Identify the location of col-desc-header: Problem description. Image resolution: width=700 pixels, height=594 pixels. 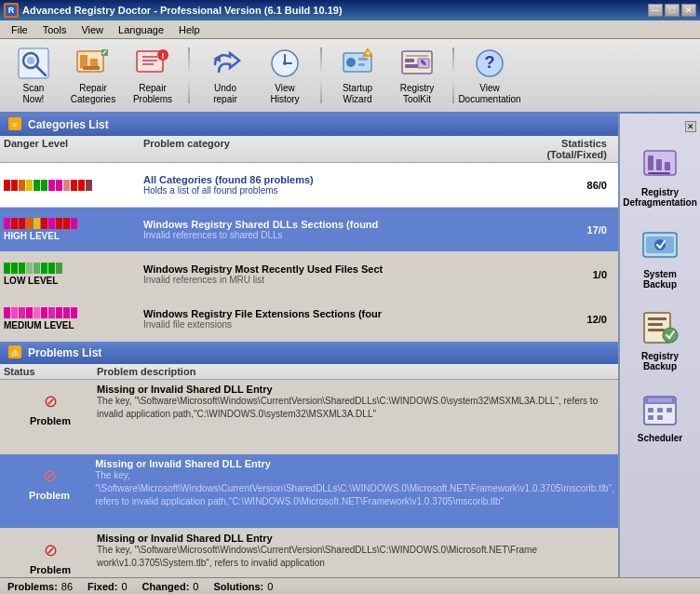
(356, 371).